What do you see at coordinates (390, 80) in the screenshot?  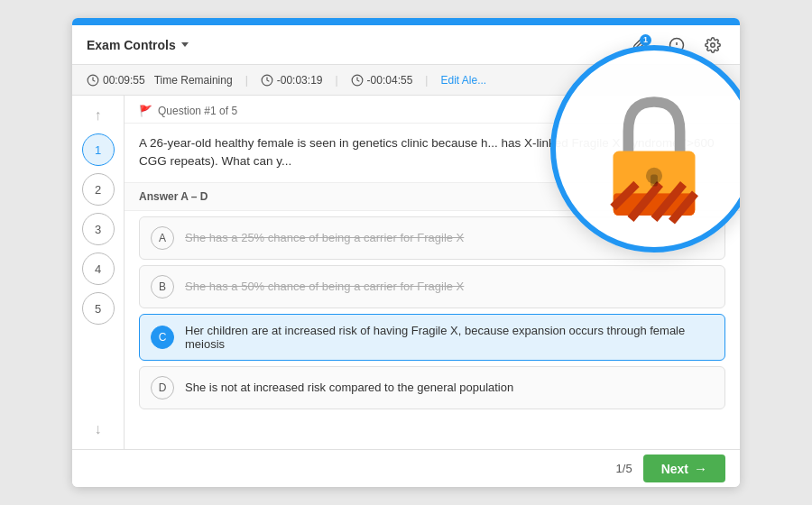 I see `elapsed2-value: -00:04:55` at bounding box center [390, 80].